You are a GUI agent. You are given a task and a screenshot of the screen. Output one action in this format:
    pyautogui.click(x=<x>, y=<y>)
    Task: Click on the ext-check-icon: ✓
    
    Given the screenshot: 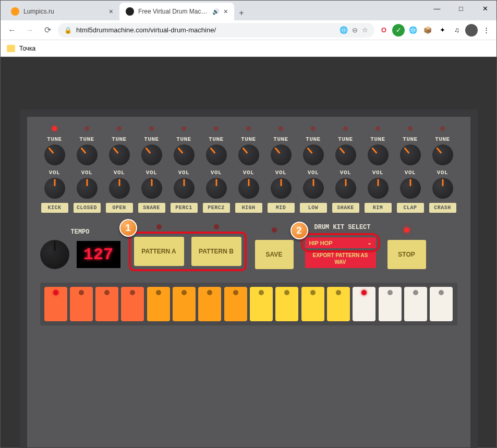 What is the action you would take?
    pyautogui.click(x=398, y=30)
    